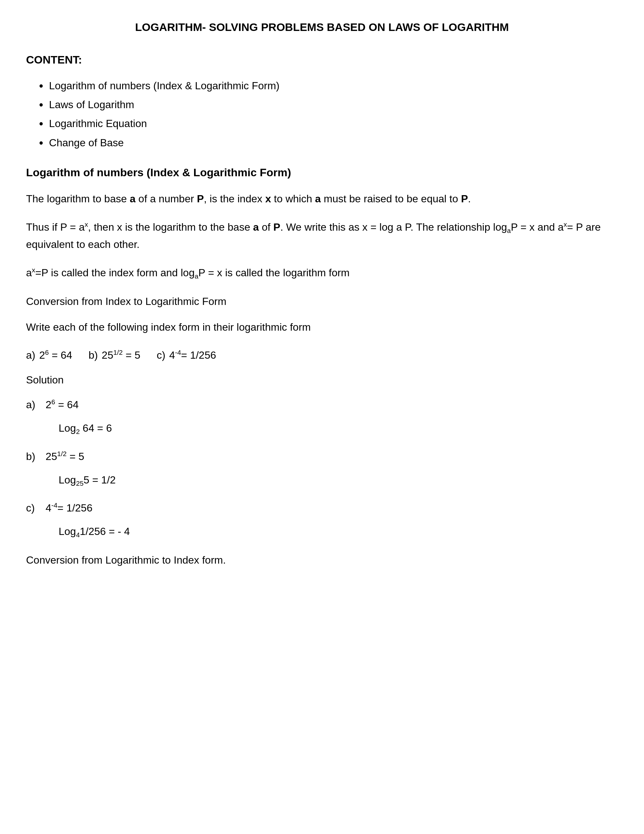 The image size is (644, 834). I want to click on problem-b-expr: 251/2 = 5, so click(121, 355).